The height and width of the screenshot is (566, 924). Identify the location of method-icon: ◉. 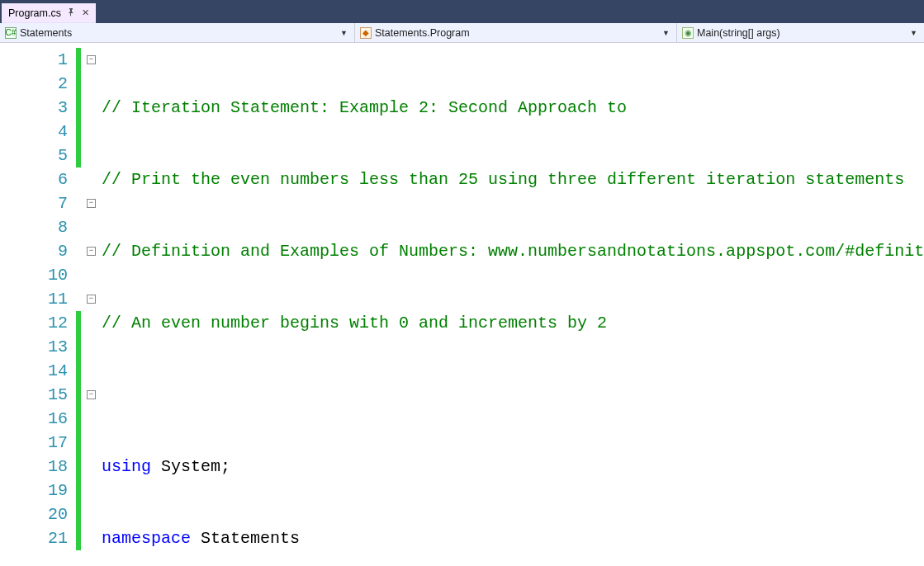
(688, 33).